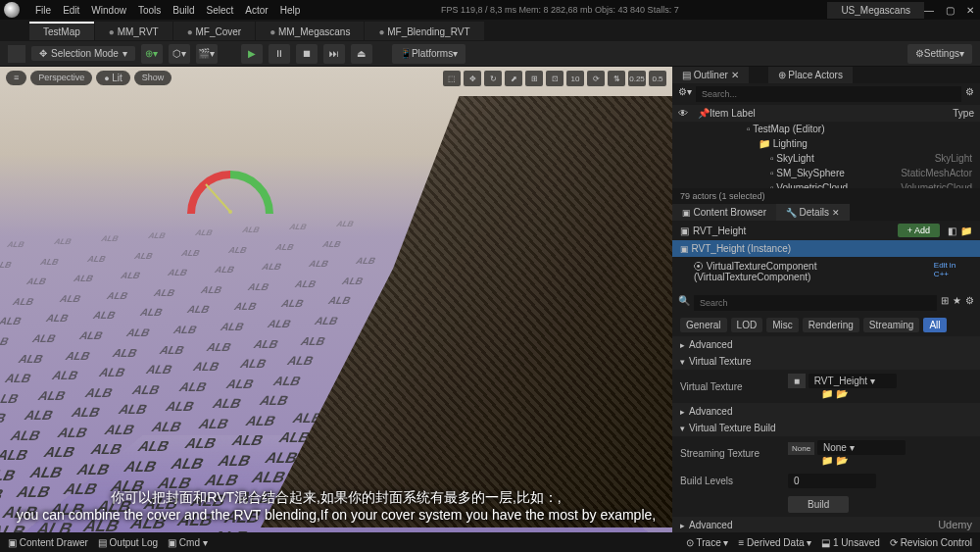  What do you see at coordinates (826, 526) in the screenshot?
I see `section-advanced3: ▸ Advanced` at bounding box center [826, 526].